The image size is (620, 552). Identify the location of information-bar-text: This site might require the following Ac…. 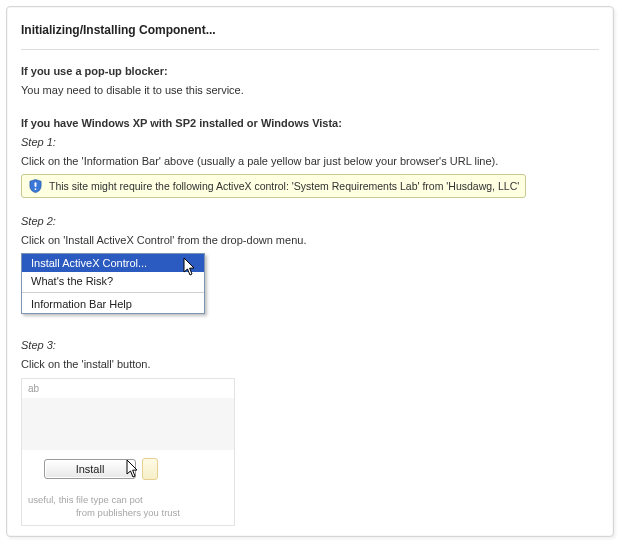
(284, 186).